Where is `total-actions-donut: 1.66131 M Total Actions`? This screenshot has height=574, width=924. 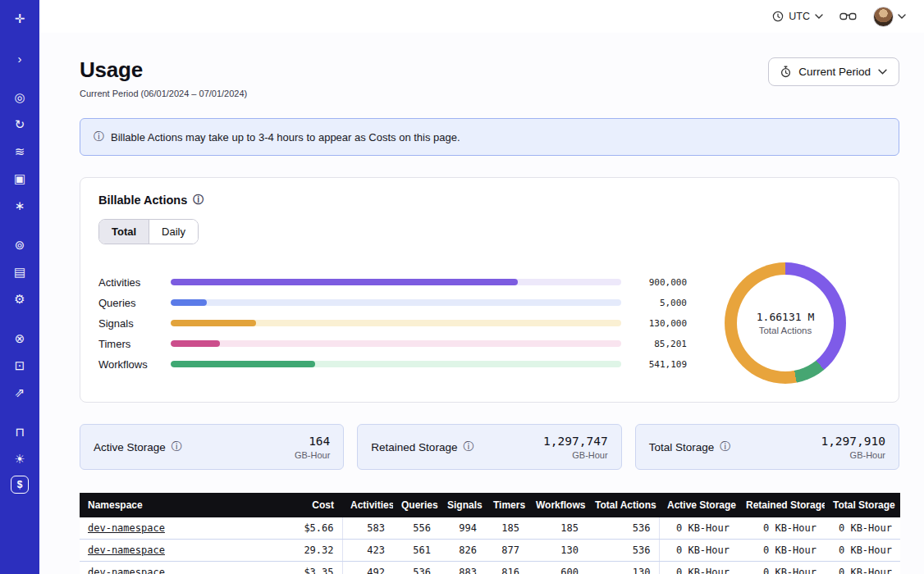 total-actions-donut: 1.66131 M Total Actions is located at coordinates (785, 323).